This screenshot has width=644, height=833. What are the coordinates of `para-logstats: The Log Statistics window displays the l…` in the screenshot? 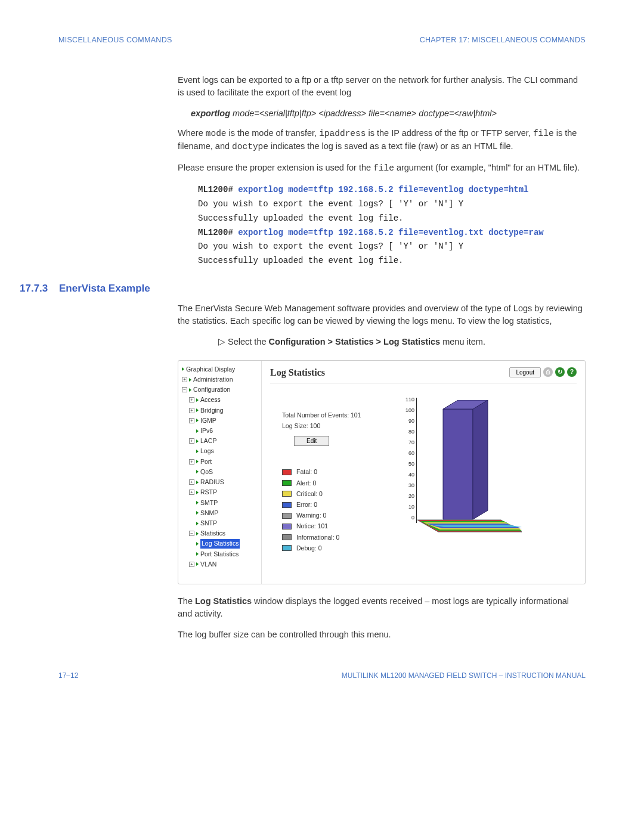 It's located at (382, 608).